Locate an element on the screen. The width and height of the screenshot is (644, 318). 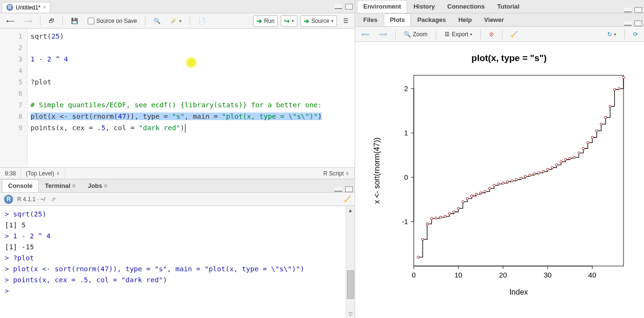
nav-fwd-button: ⟶ is located at coordinates (28, 21).